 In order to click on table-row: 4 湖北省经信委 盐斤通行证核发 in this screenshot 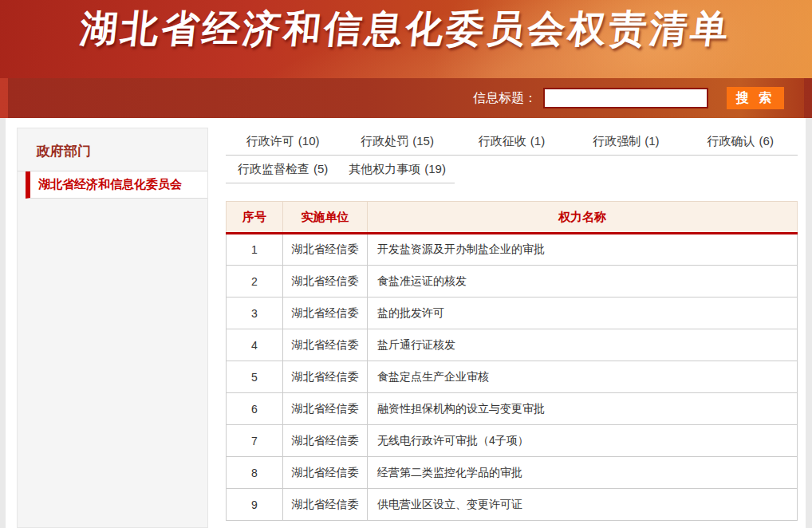, I will do `click(512, 345)`.